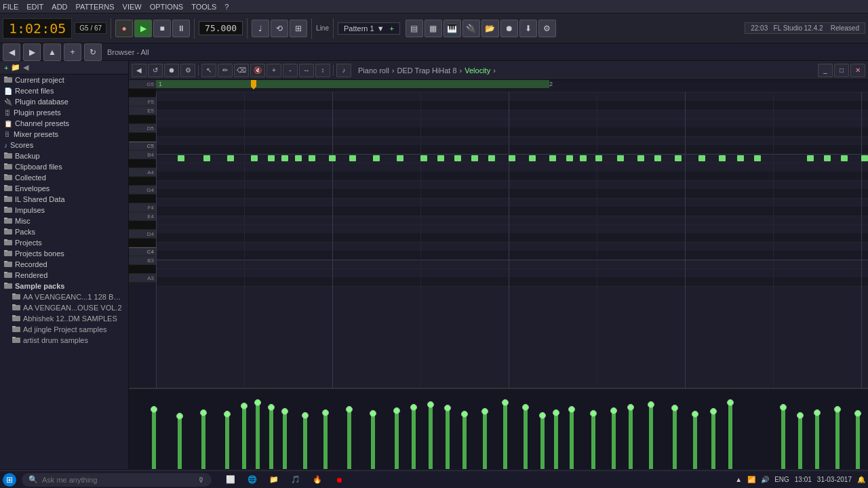 Image resolution: width=868 pixels, height=488 pixels. What do you see at coordinates (172, 70) in the screenshot?
I see `pr-record-icon: ⏺` at bounding box center [172, 70].